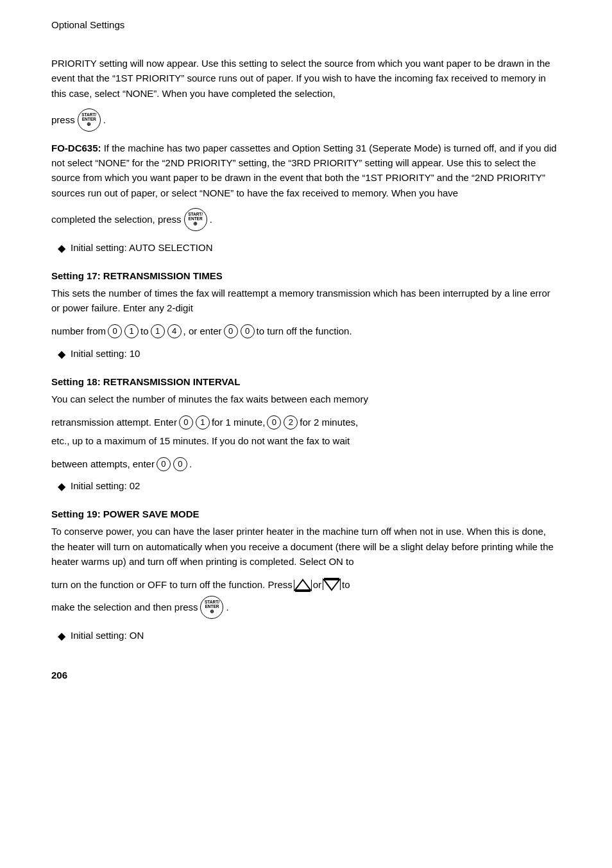 The width and height of the screenshot is (612, 868). What do you see at coordinates (306, 276) in the screenshot?
I see `setting17-heading: Setting 17: RETRANSMISSION TIMES` at bounding box center [306, 276].